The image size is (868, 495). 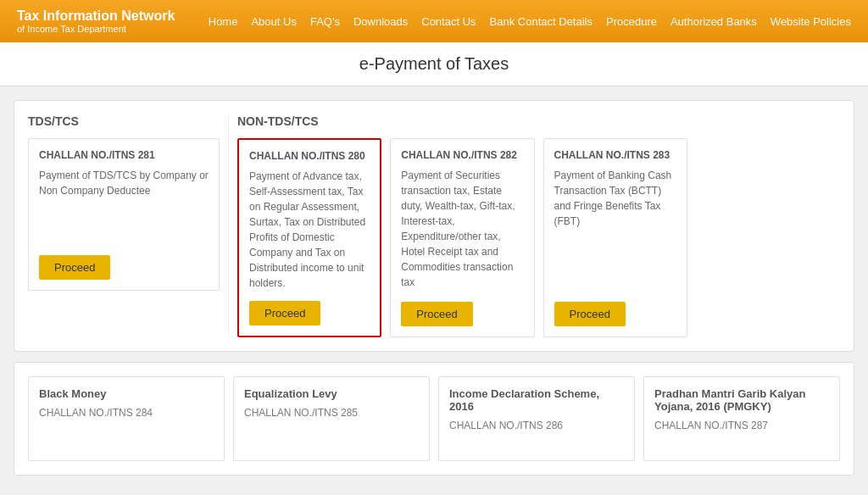 What do you see at coordinates (126, 419) in the screenshot?
I see `bottom-item-black-money: Black Money CHALLAN NO./ITNS 284` at bounding box center [126, 419].